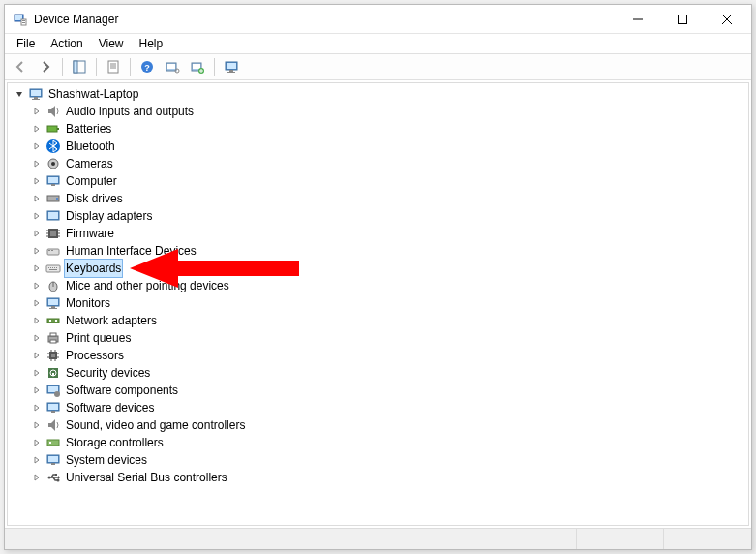 The height and width of the screenshot is (554, 756). What do you see at coordinates (66, 44) in the screenshot?
I see `menu-action: Action` at bounding box center [66, 44].